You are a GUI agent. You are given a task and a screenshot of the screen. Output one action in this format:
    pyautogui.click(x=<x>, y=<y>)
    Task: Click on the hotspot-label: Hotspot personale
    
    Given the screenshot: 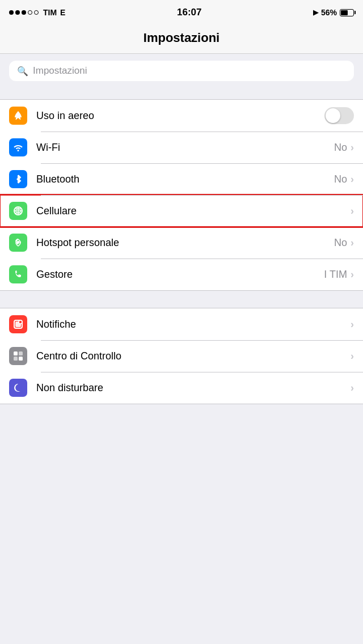 What is the action you would take?
    pyautogui.click(x=185, y=243)
    